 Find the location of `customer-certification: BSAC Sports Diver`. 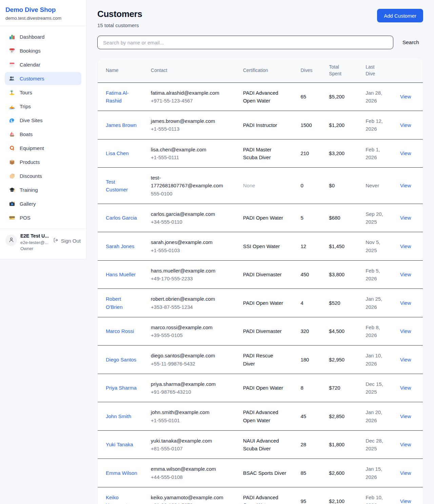

customer-certification: BSAC Sports Diver is located at coordinates (265, 473).